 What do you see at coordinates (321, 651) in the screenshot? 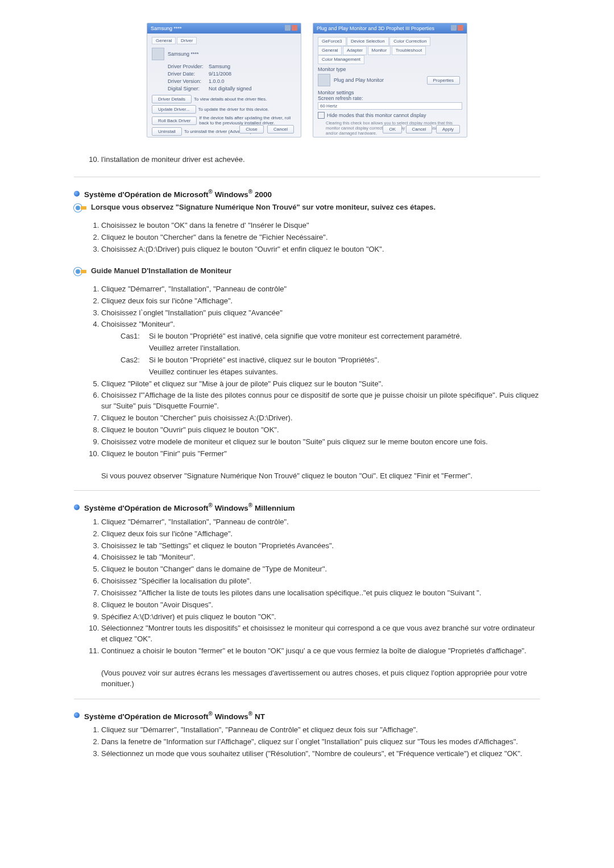
I see `list-item: Continuez a choisir le bouton "fermer" e…` at bounding box center [321, 651].